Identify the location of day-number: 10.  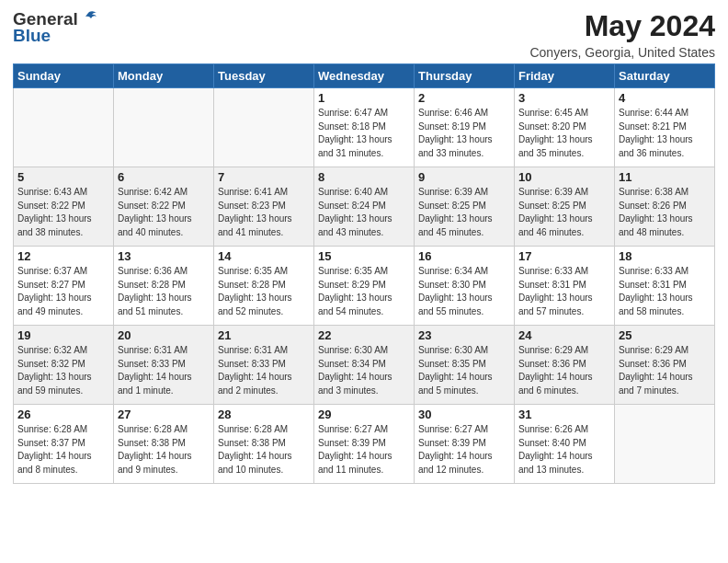
(564, 177).